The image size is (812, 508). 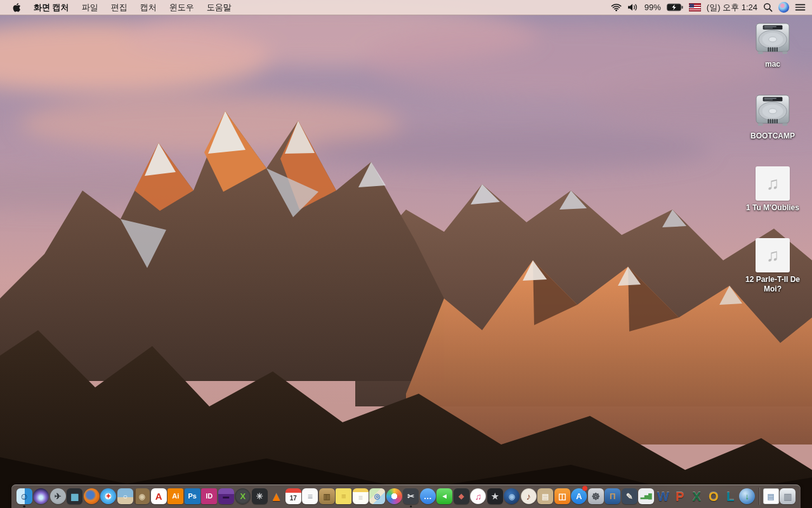 I want to click on menubar-left: 화면 캡처 파일편집캡처윈도우도움말, so click(x=122, y=8).